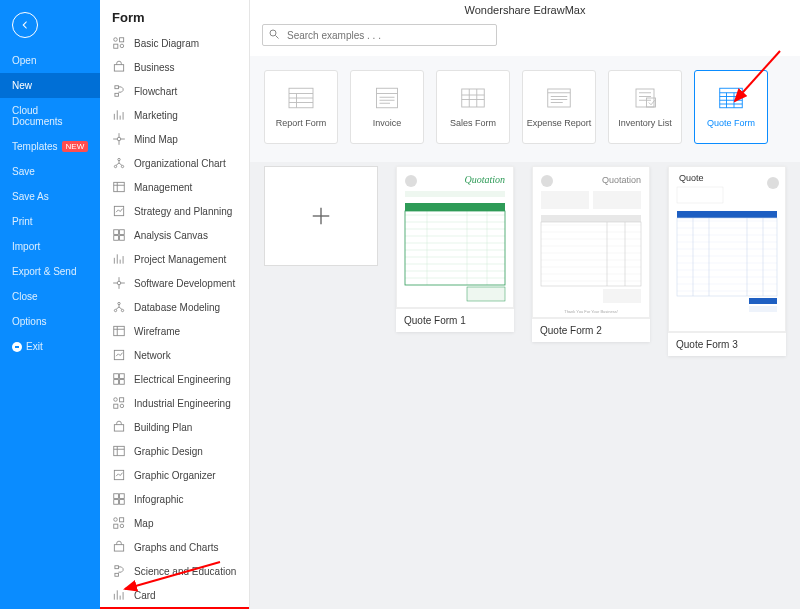 This screenshot has width=800, height=609. Describe the element at coordinates (591, 254) in the screenshot. I see `template-card-2: QuotationThank You For Your Business!Quo…` at that location.